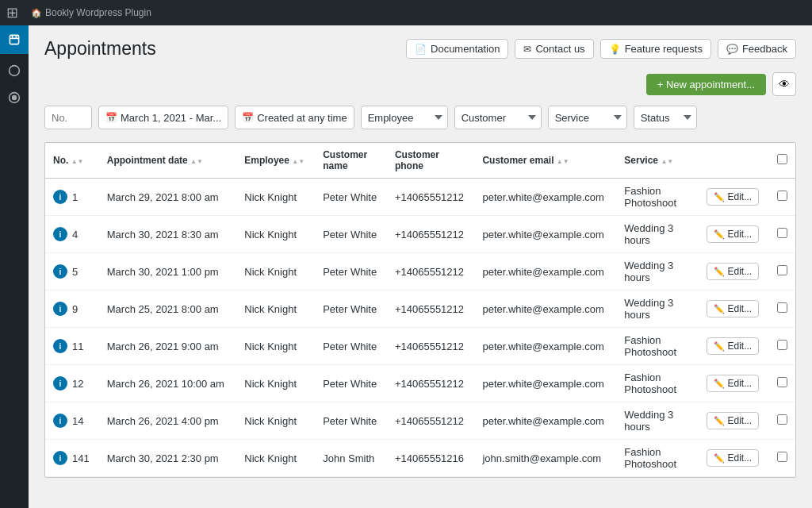  I want to click on col-no-header: No. ▲▼, so click(72, 160).